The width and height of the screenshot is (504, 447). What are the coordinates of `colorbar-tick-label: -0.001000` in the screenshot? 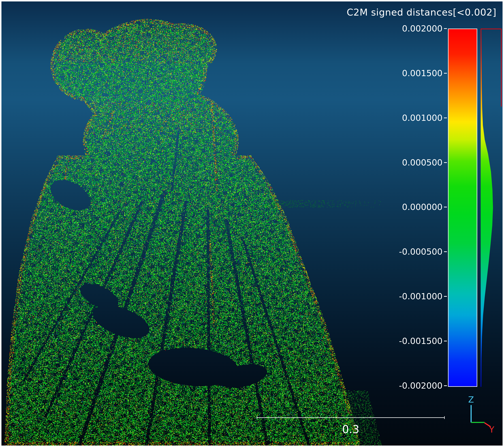 It's located at (406, 297).